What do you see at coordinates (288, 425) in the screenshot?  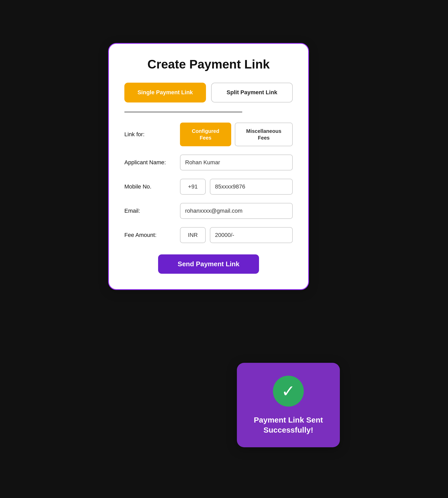 I see `success-message: Payment Link Sent Successfully!` at bounding box center [288, 425].